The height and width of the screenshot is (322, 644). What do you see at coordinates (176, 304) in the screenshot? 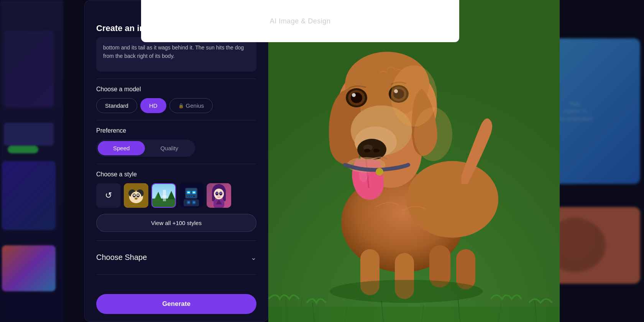
I see `generate-button: Generate` at bounding box center [176, 304].